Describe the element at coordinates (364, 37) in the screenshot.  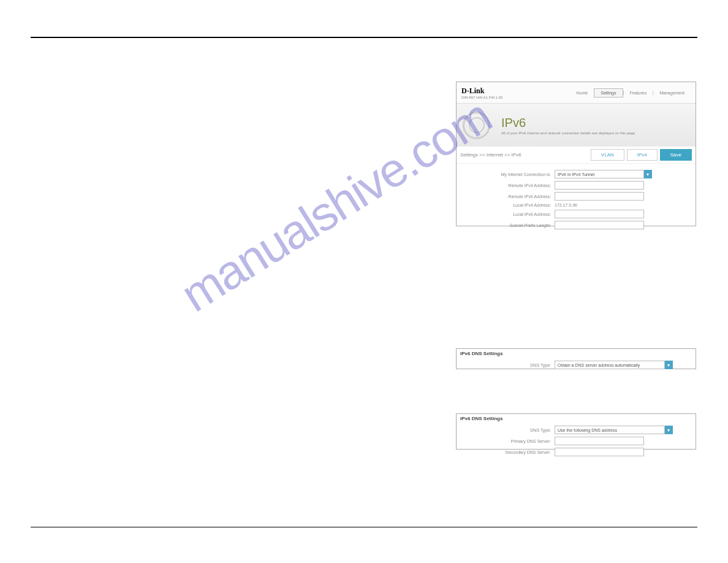
I see `top-rule` at that location.